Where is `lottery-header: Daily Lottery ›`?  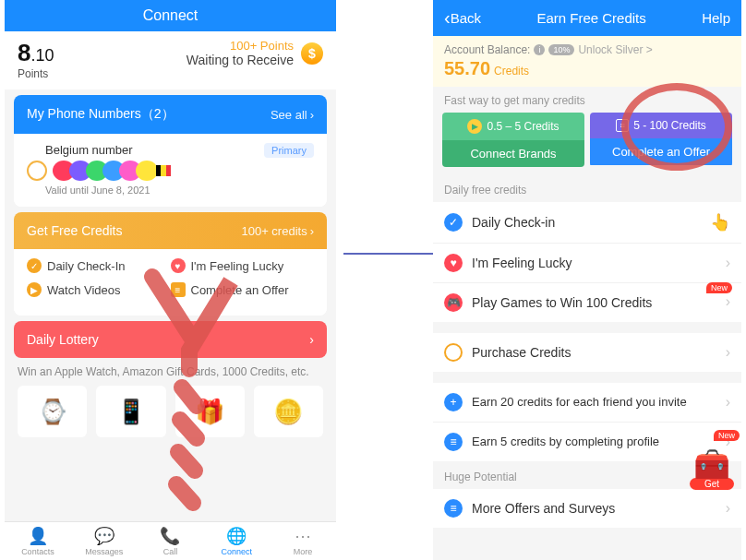
lottery-header: Daily Lottery › is located at coordinates (170, 340).